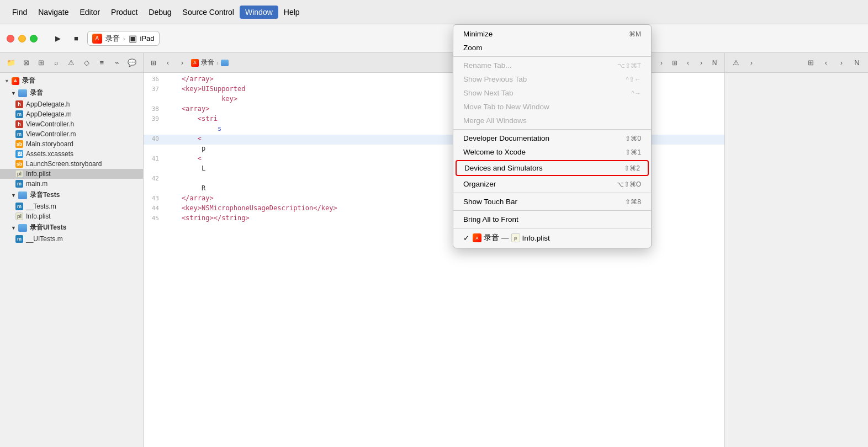 The height and width of the screenshot is (447, 868). I want to click on menu-prev-tab-shortcut: ^⇧←, so click(633, 79).